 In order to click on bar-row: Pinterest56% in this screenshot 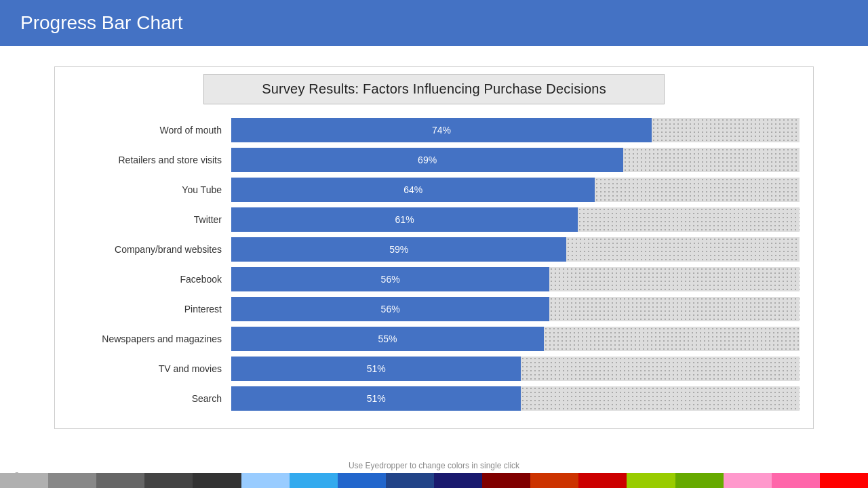, I will do `click(434, 309)`.